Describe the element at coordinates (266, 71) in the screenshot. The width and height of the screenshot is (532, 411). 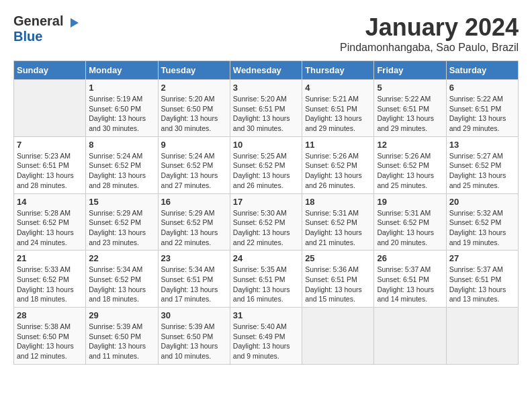
I see `calendar-header-row: SundayMondayTuesdayWednesdayThursdayFrid…` at that location.